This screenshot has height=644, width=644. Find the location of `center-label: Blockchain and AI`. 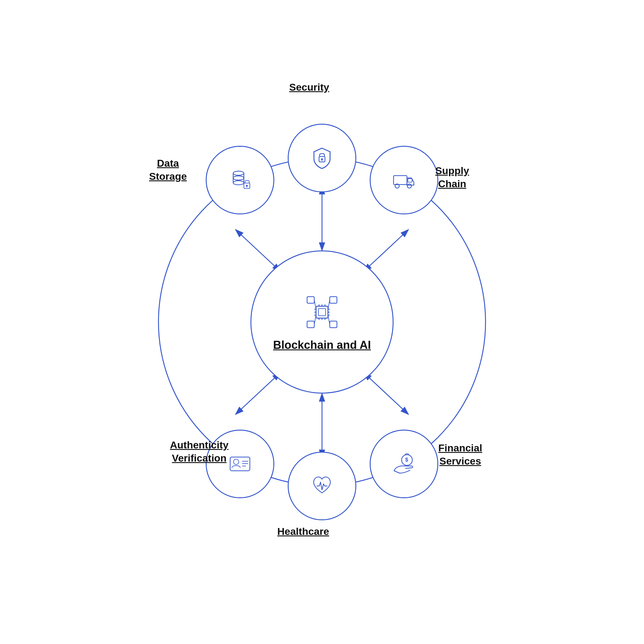

center-label: Blockchain and AI is located at coordinates (322, 345).